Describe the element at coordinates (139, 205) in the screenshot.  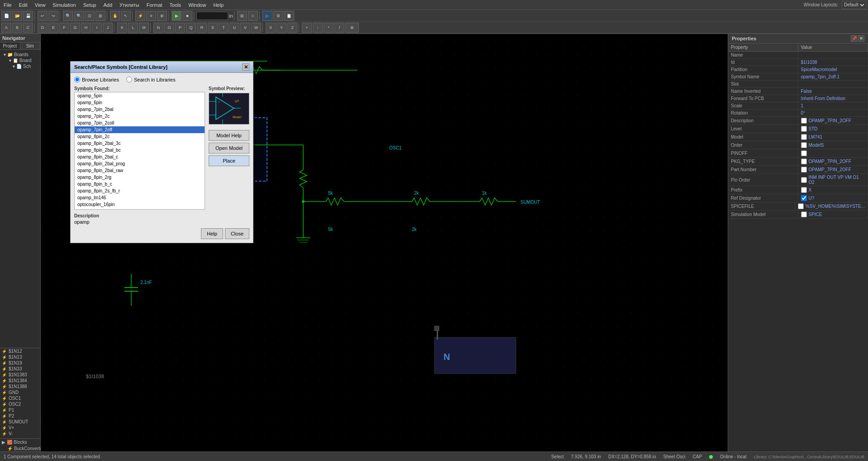
I see `symbol-list-item: optocoupler_16pin` at that location.